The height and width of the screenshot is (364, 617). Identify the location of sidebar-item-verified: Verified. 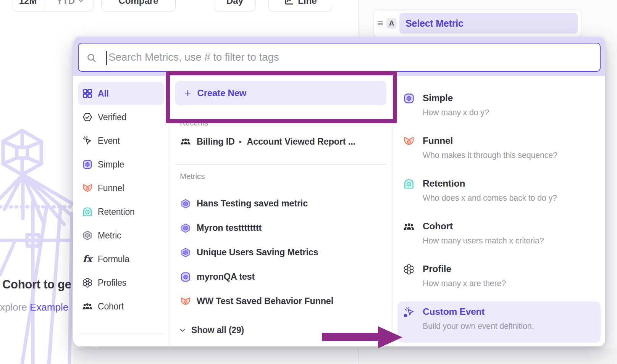
(121, 117).